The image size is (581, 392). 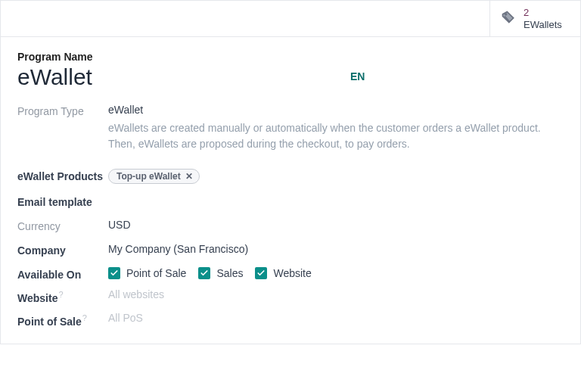 I want to click on ewallets-label: EWallets, so click(x=543, y=25).